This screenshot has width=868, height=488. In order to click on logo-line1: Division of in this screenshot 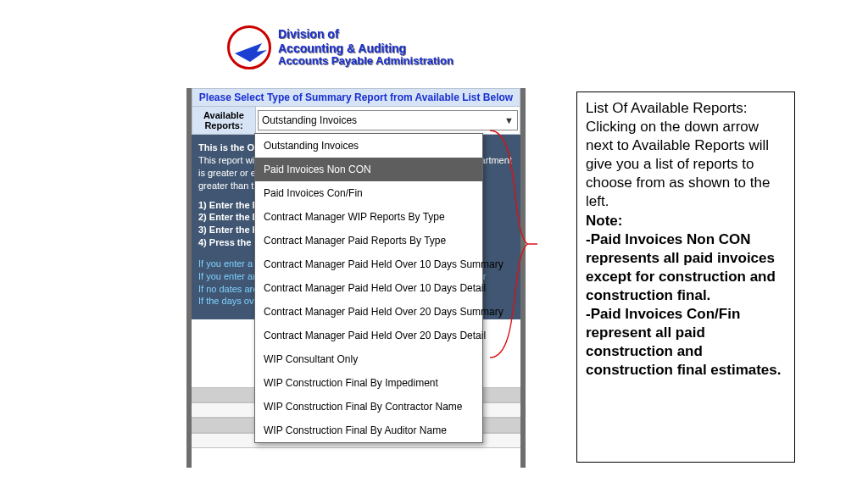, I will do `click(366, 34)`.